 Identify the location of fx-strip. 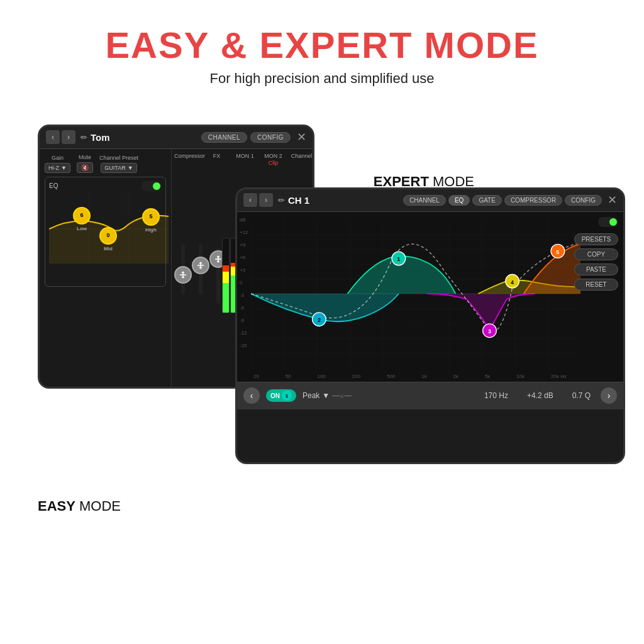
(201, 275).